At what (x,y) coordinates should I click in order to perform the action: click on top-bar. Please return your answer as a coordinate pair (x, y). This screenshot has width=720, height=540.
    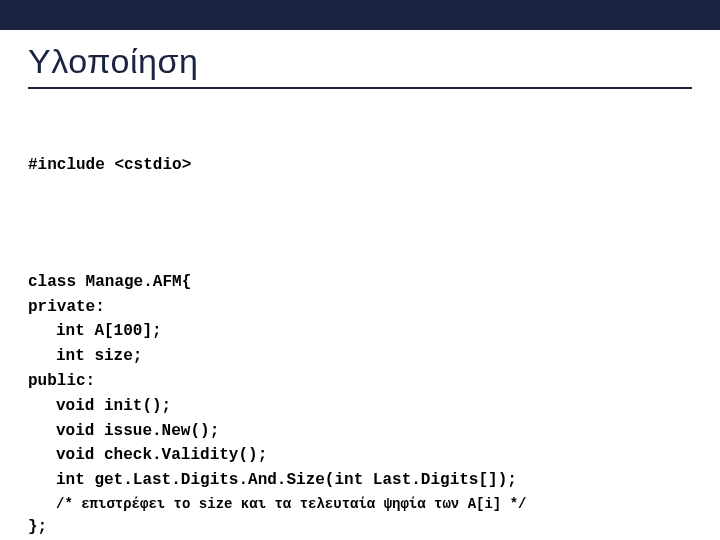
    Looking at the image, I should click on (360, 15).